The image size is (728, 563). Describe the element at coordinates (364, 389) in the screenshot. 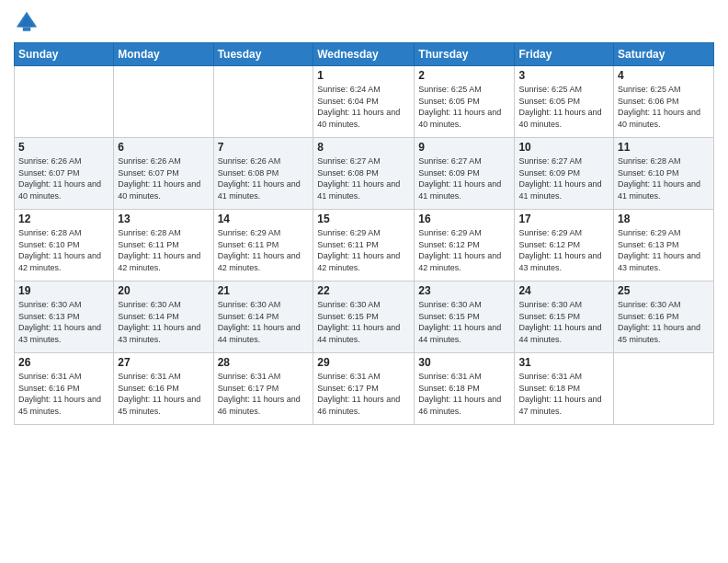

I see `calendar-week-5: 26Sunrise: 6:31 AM Sunset: 6:16 PM Dayli…` at that location.